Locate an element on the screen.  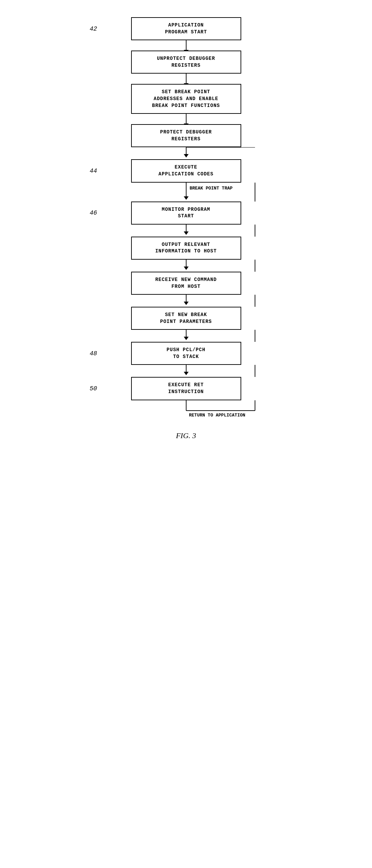
arrow-after-receive is located at coordinates (186, 301).